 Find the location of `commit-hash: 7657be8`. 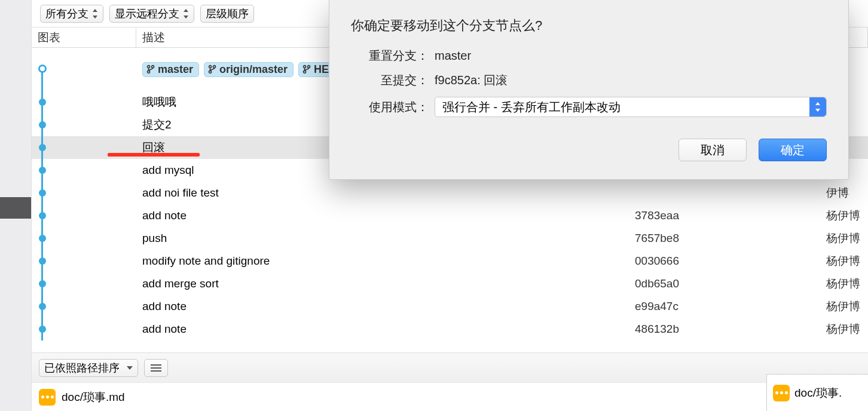

commit-hash: 7657be8 is located at coordinates (725, 238).